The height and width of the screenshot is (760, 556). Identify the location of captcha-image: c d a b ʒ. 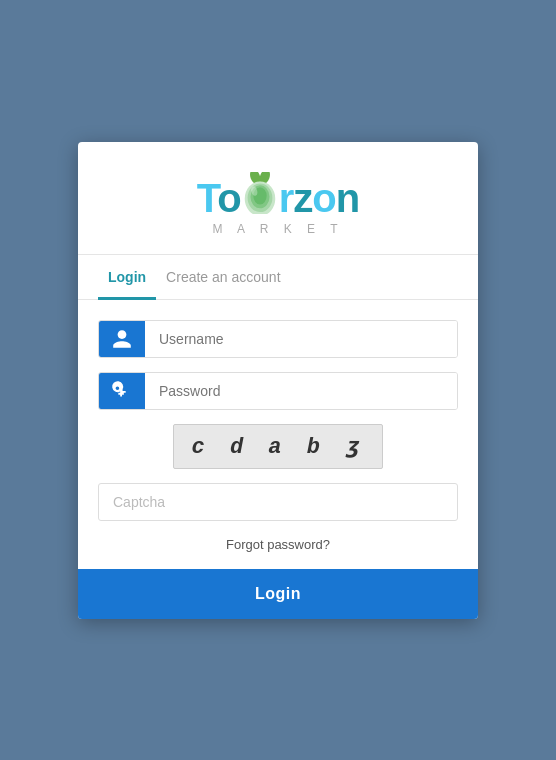
(278, 446).